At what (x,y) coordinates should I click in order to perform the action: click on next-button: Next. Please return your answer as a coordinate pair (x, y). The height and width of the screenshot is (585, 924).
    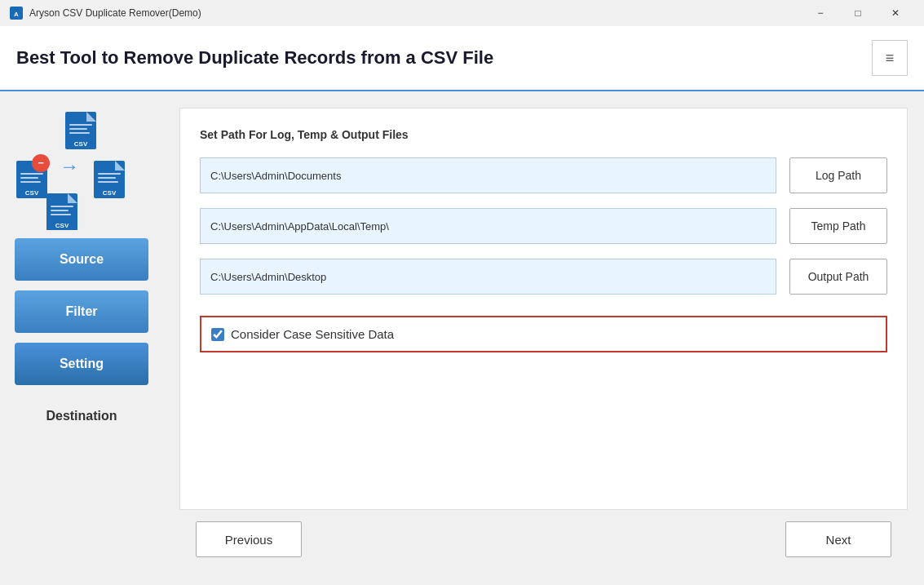
    Looking at the image, I should click on (838, 539).